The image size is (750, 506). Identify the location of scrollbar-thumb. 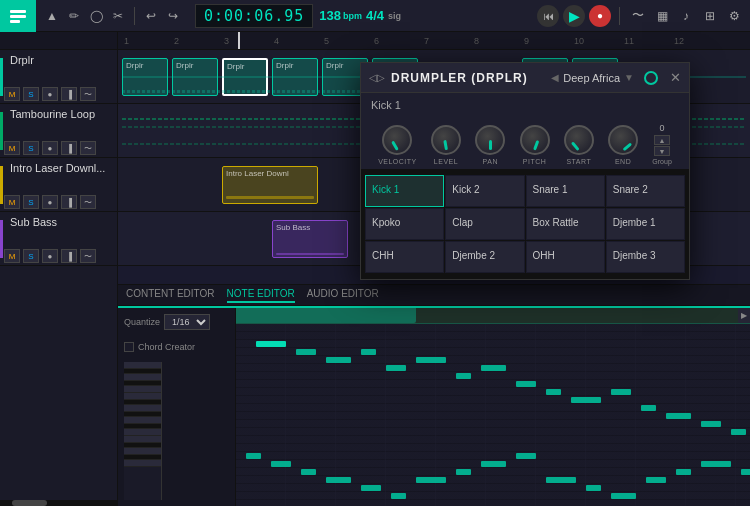
(30, 503).